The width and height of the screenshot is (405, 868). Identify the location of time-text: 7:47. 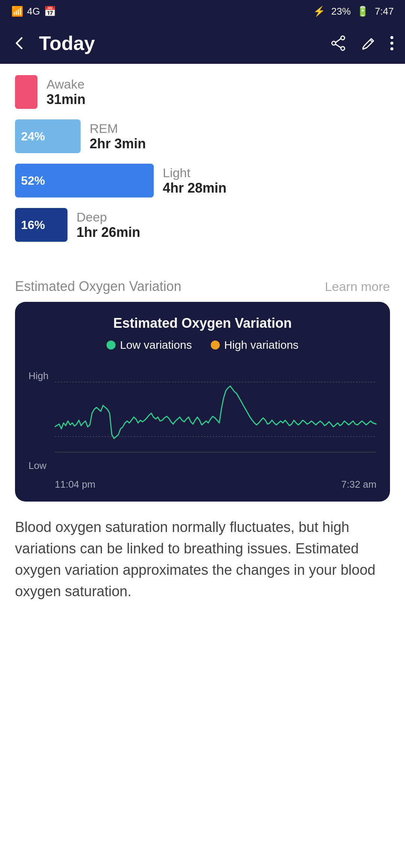
(384, 11).